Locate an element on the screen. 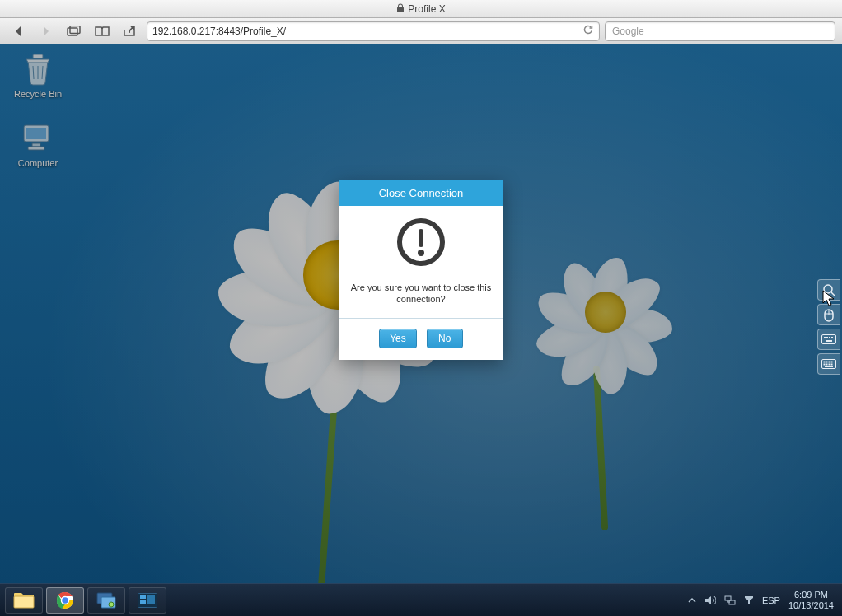 This screenshot has height=616, width=842. windows-taskbar: ESP 6:09 PM 10/13/2014 is located at coordinates (421, 600).